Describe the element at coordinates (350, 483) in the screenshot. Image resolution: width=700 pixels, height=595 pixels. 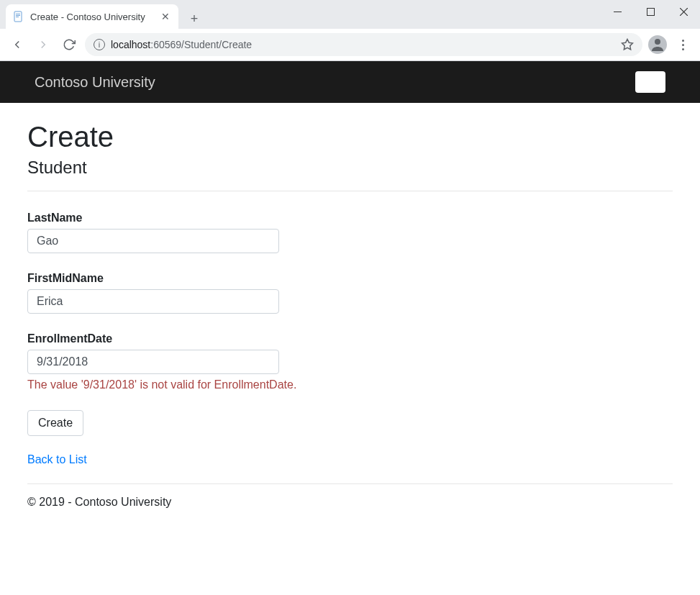
I see `footer-divider` at that location.